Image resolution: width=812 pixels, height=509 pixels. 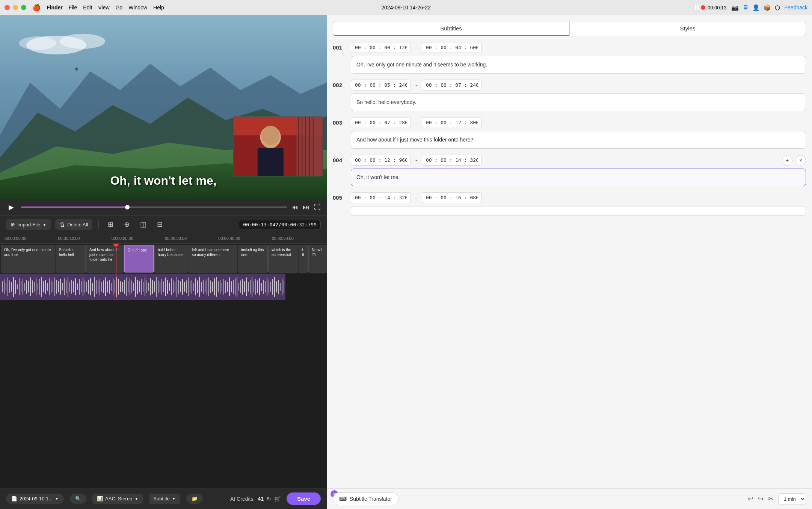 I want to click on timeline-clip-8: which is the scr eenshot, so click(x=283, y=259).